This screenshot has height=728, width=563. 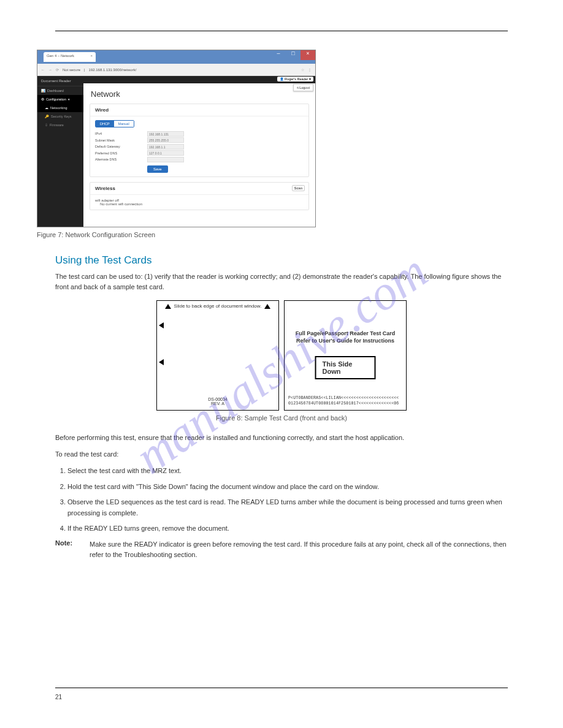 I want to click on back-line2: Refer to User's Guide for Instructions, so click(x=345, y=341).